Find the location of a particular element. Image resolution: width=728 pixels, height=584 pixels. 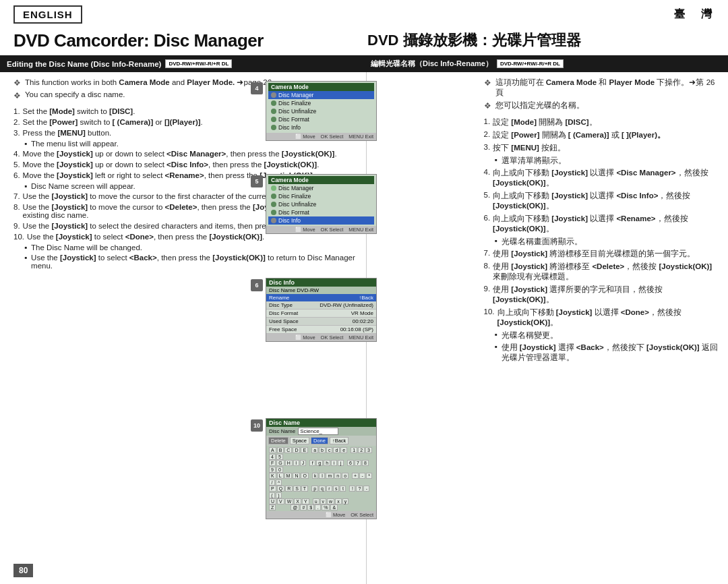

key-minus: - is located at coordinates (363, 476).